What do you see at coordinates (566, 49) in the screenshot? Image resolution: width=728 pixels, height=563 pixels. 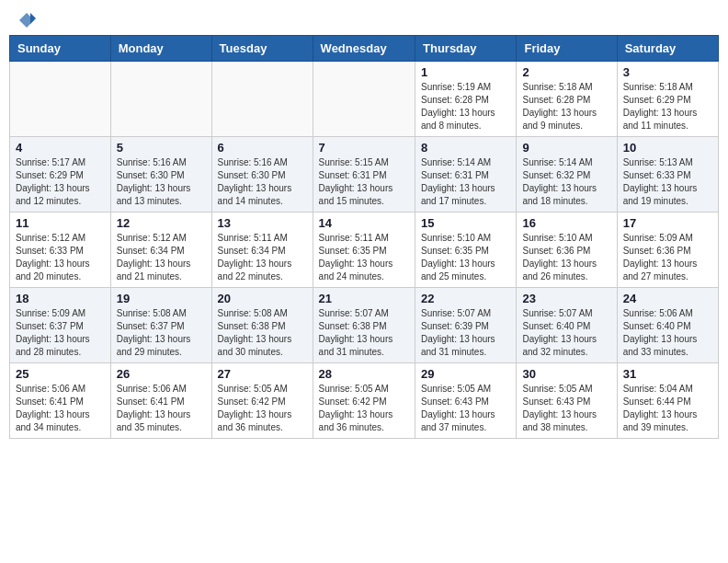 I see `day-header-friday: Friday` at bounding box center [566, 49].